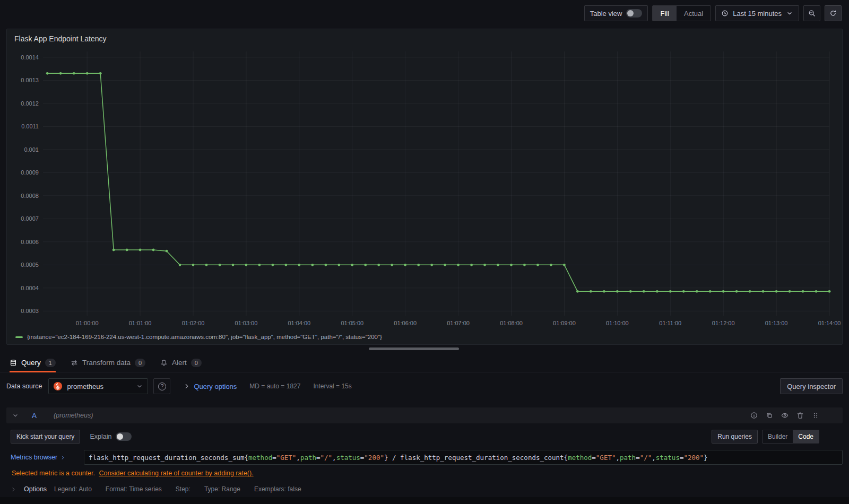  I want to click on panel-title: Flask App Endpoint Latency, so click(425, 39).